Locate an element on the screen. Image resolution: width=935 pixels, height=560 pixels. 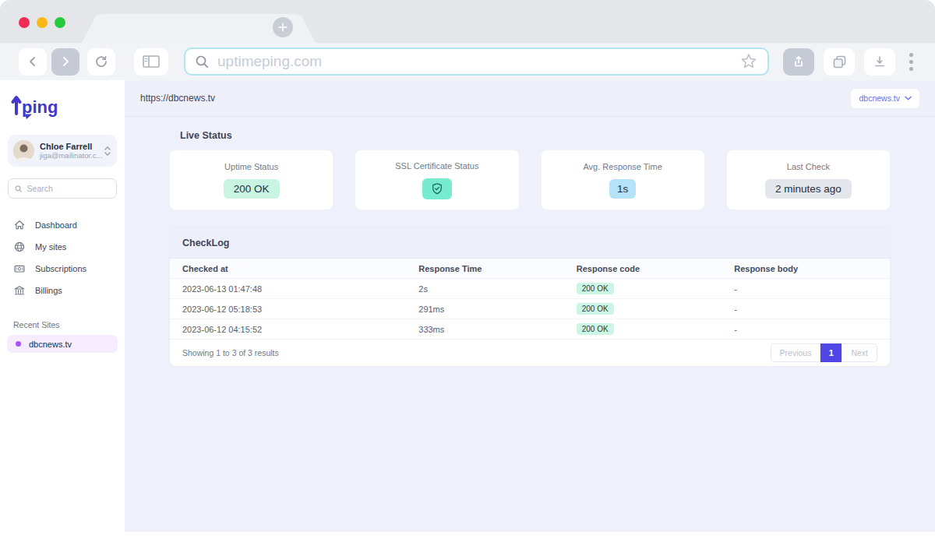
checked-at-cell: 2023-06-12 05:18:53 is located at coordinates (301, 309).